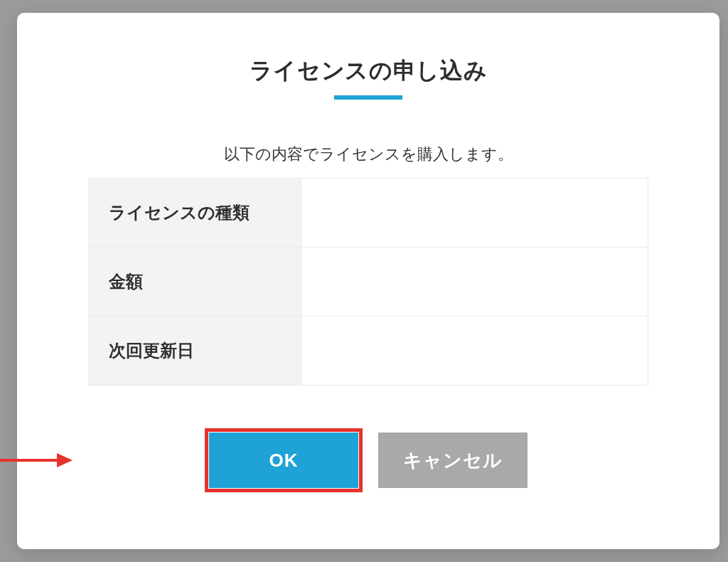  I want to click on next-renewal-value, so click(475, 351).